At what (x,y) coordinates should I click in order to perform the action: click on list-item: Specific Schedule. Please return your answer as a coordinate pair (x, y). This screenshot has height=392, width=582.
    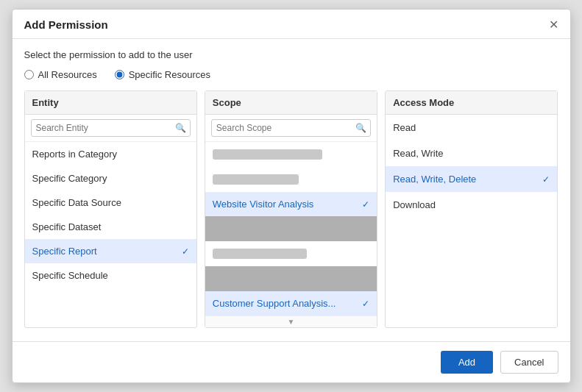
    Looking at the image, I should click on (110, 275).